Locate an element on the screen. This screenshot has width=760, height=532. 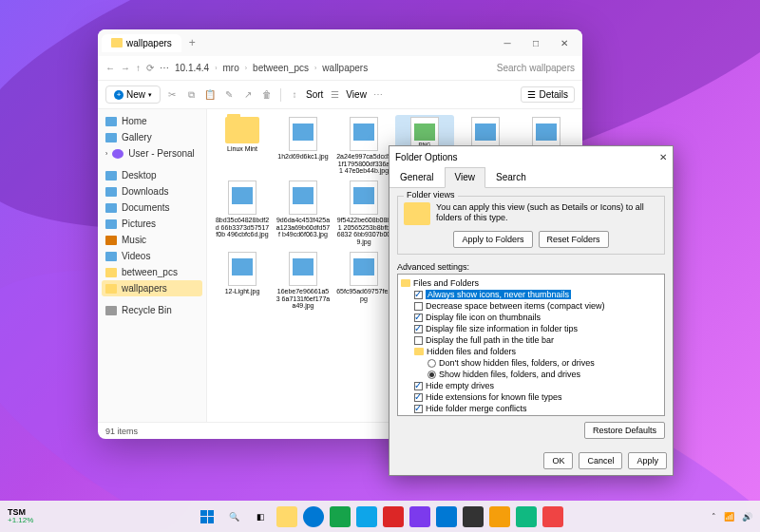
chevron-up-icon: ˄ is located at coordinates (714, 517).